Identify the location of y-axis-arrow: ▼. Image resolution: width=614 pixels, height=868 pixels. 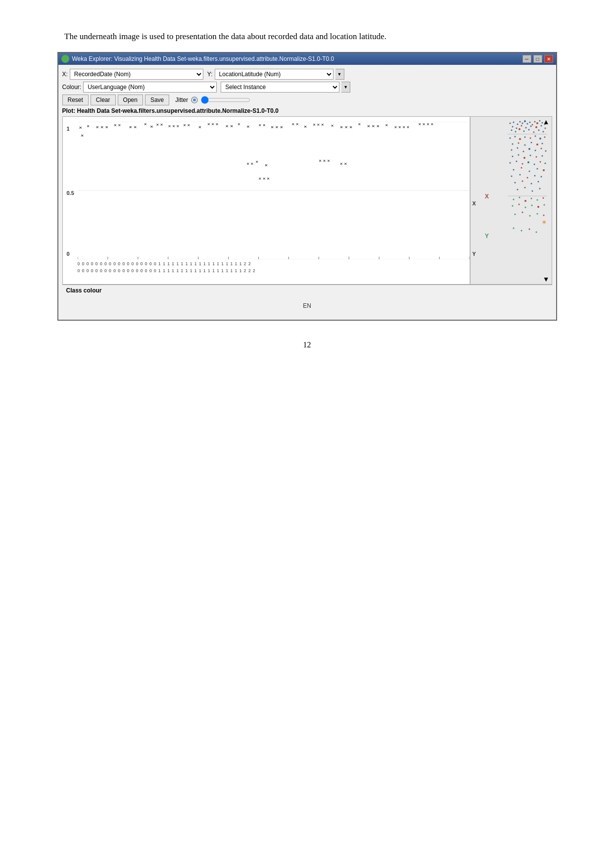
(340, 74).